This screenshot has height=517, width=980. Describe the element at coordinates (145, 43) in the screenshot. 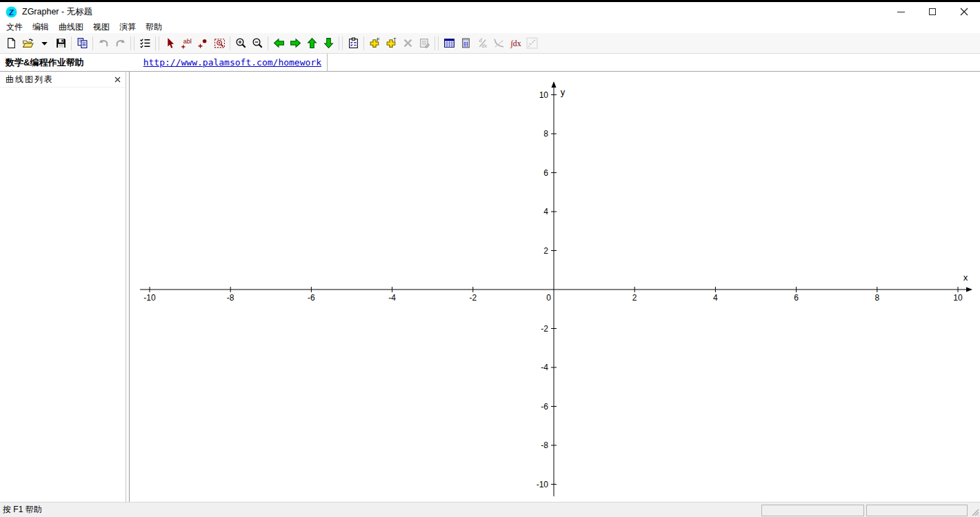

I see `graph-list-toggle-button` at that location.